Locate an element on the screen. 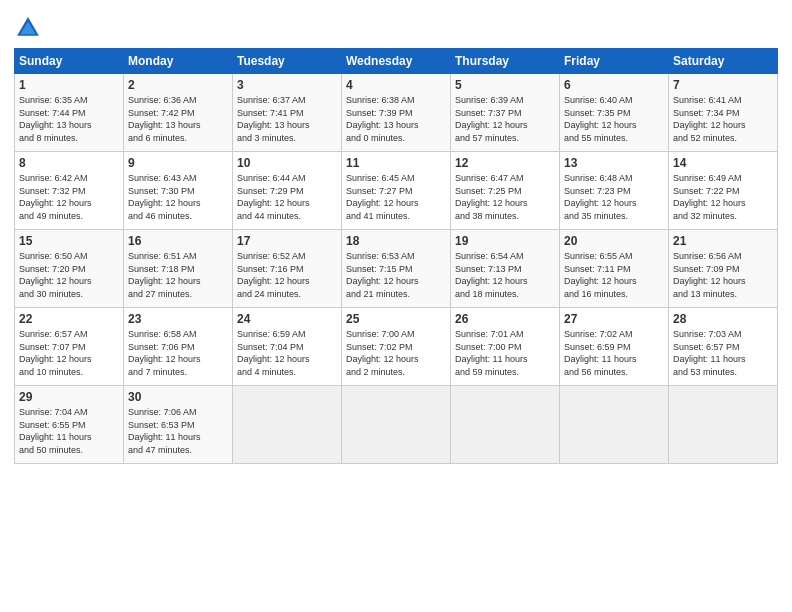 Image resolution: width=792 pixels, height=612 pixels. day-info: Sunrise: 6:38 AM Sunset: 7:39 PM Dayligh… is located at coordinates (396, 119).